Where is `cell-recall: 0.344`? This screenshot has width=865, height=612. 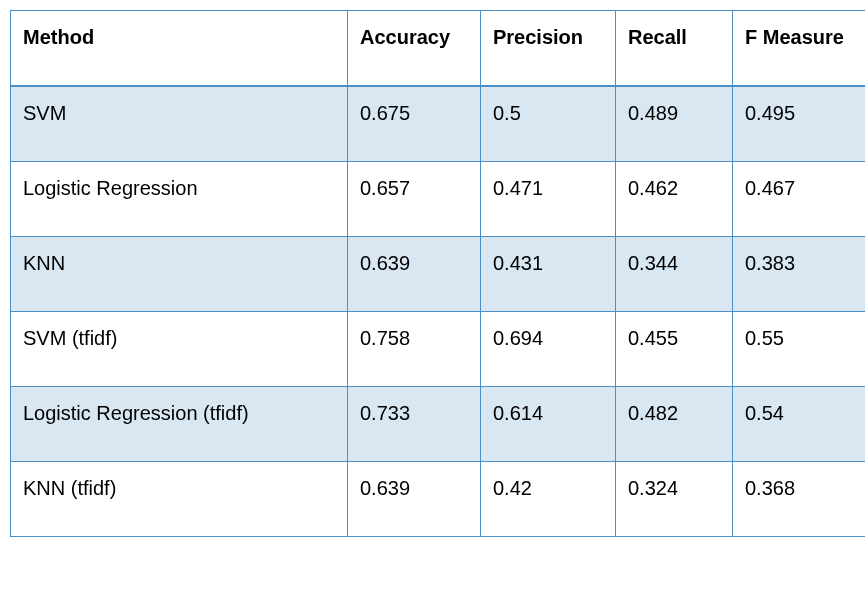 cell-recall: 0.344 is located at coordinates (674, 274).